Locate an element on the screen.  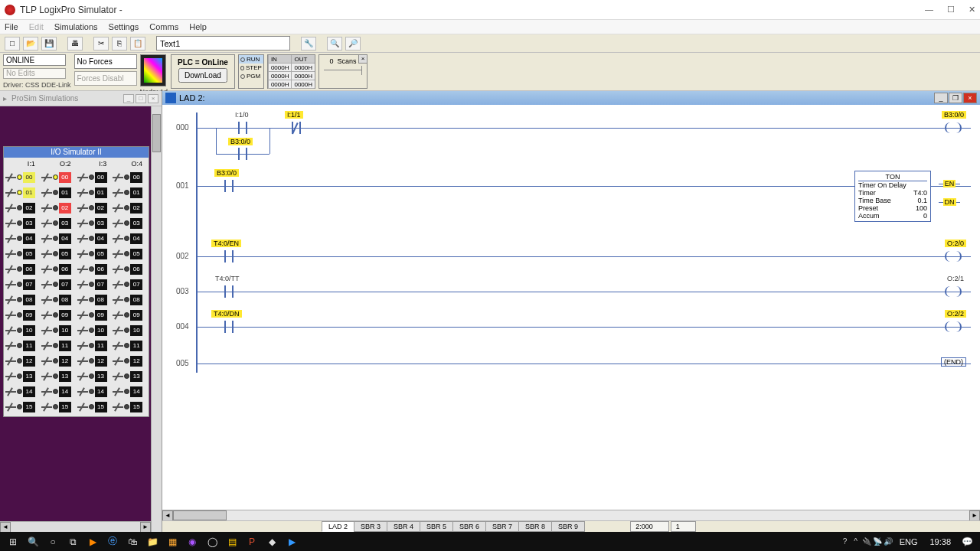
rung-0-xic-a is located at coordinates (243, 128).